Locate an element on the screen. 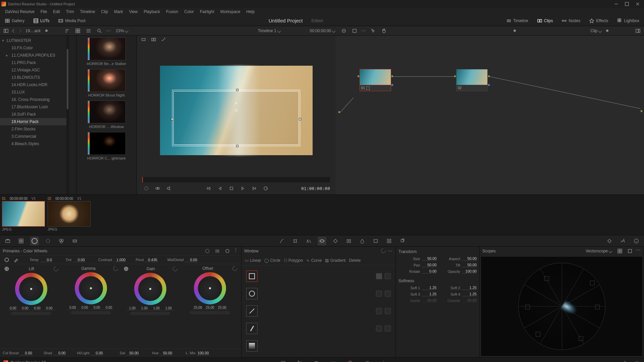 This screenshot has width=644, height=362. add-linear-button: ▭ Linear is located at coordinates (253, 260).